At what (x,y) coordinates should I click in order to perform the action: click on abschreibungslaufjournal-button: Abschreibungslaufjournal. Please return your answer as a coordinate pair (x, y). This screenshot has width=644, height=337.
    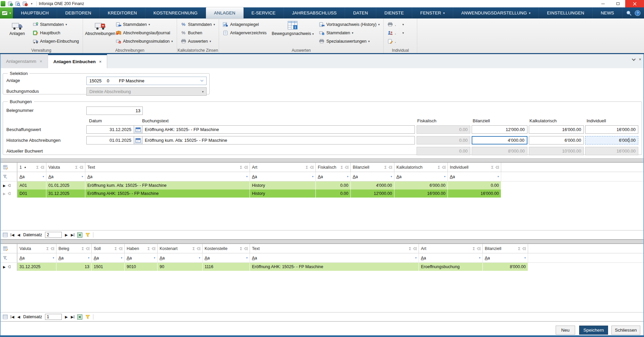
    Looking at the image, I should click on (144, 33).